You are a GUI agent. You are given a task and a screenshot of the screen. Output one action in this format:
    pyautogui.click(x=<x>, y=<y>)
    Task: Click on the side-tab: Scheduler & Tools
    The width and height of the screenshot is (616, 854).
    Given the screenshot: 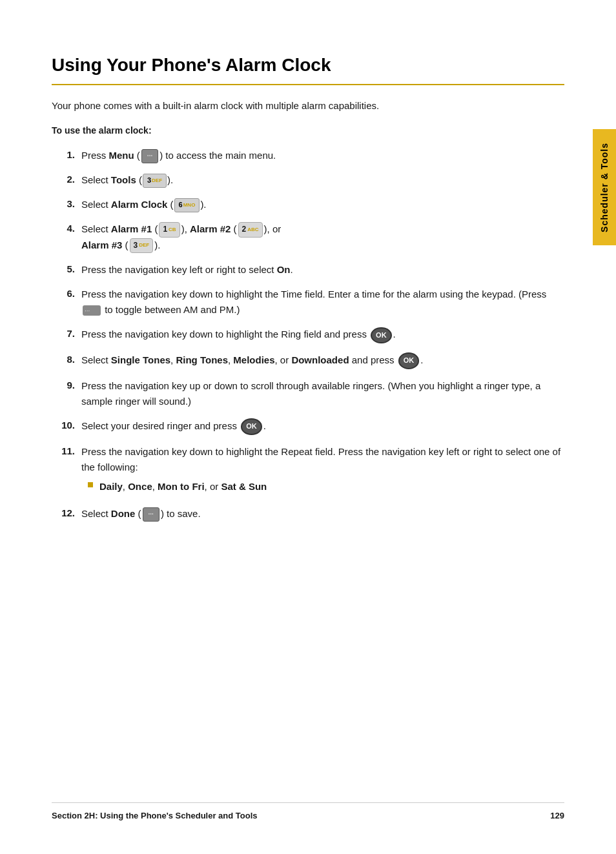 What is the action you would take?
    pyautogui.click(x=604, y=187)
    